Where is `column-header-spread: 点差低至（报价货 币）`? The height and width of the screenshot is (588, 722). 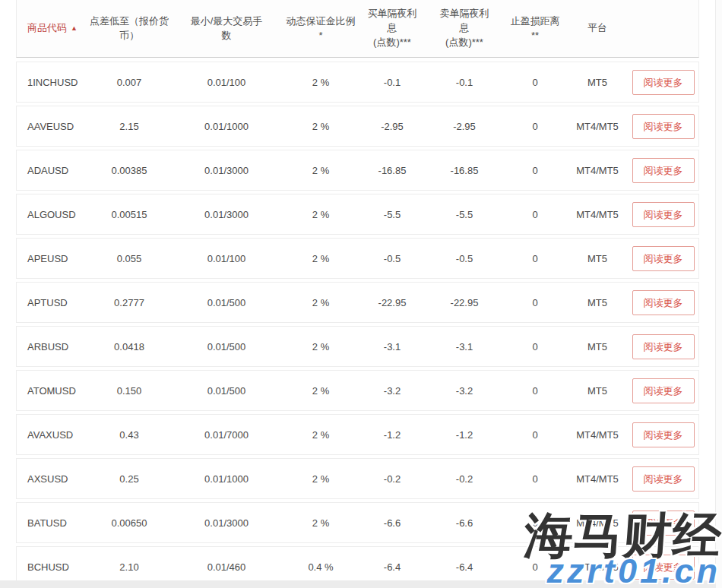
column-header-spread: 点差低至（报价货 币） is located at coordinates (129, 29).